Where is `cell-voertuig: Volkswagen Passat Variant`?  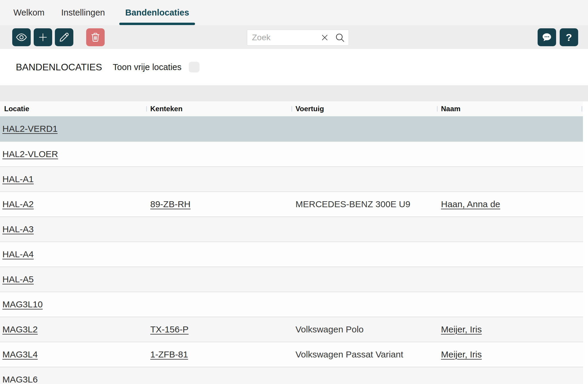 cell-voertuig: Volkswagen Passat Variant is located at coordinates (364, 354).